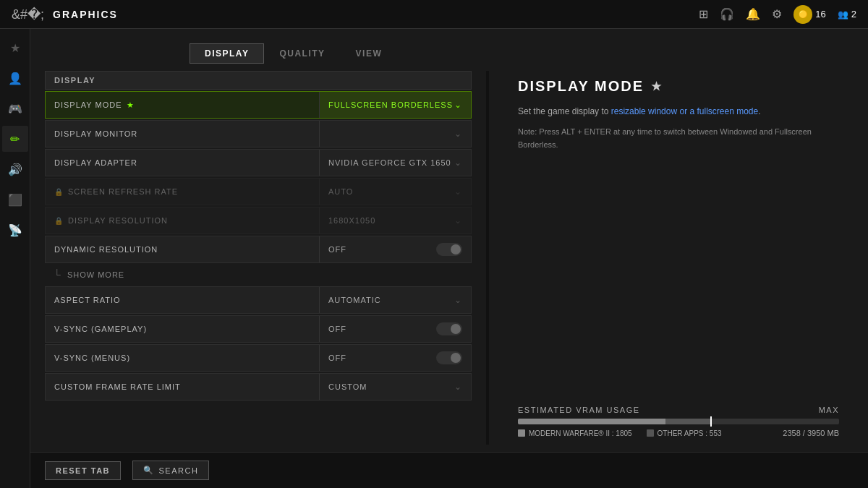  I want to click on setting-value-display-resolution: 1680X1050 ⌄, so click(395, 221).